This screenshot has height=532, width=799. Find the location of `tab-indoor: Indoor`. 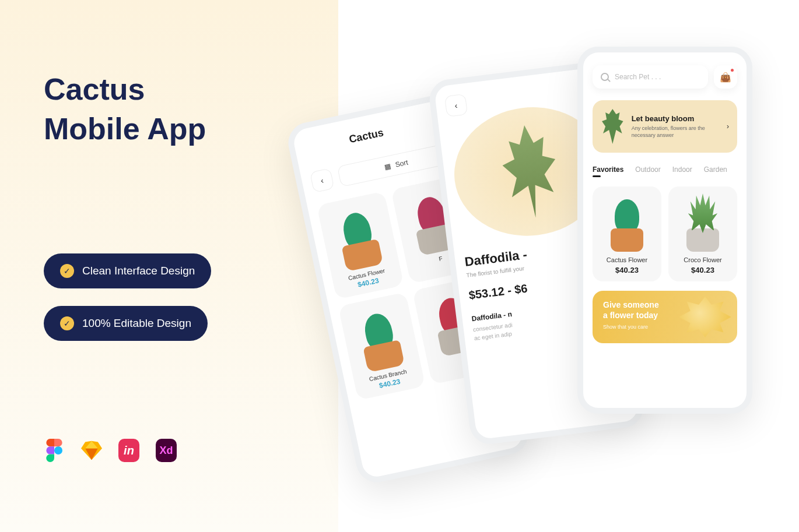

tab-indoor: Indoor is located at coordinates (682, 170).